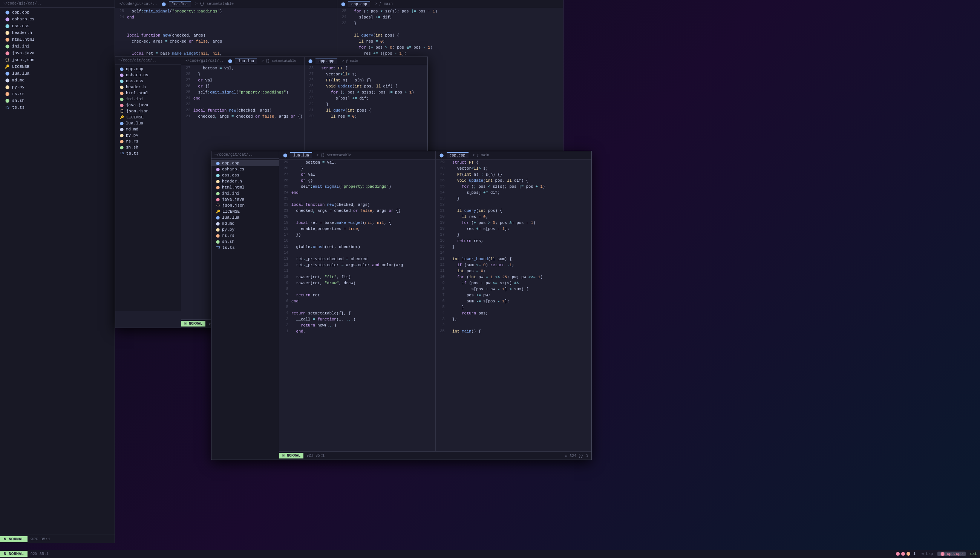 This screenshot has width=980, height=558. I want to click on sh-icon: ⬤, so click(7, 101).